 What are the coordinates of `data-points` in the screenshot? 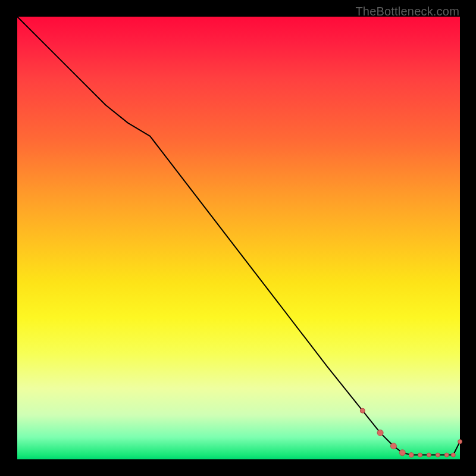 It's located at (411, 433).